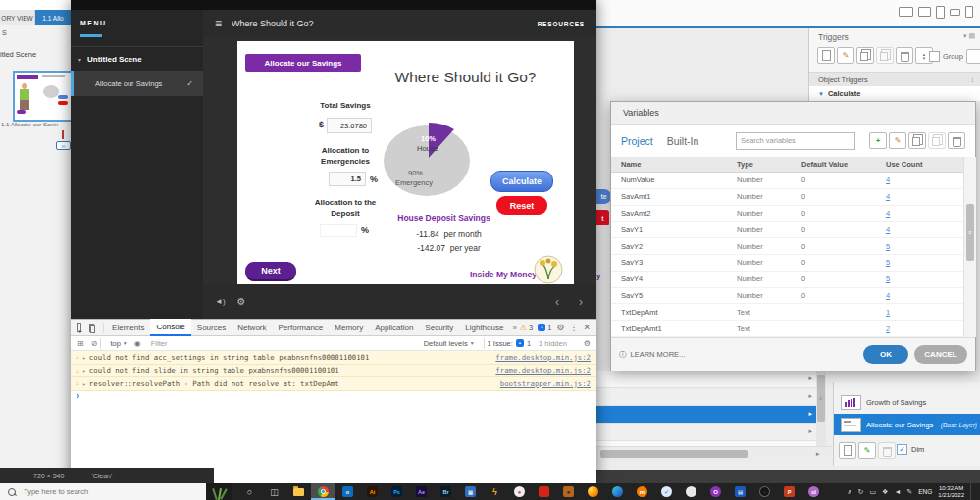  I want to click on paste-variable-button, so click(937, 141).